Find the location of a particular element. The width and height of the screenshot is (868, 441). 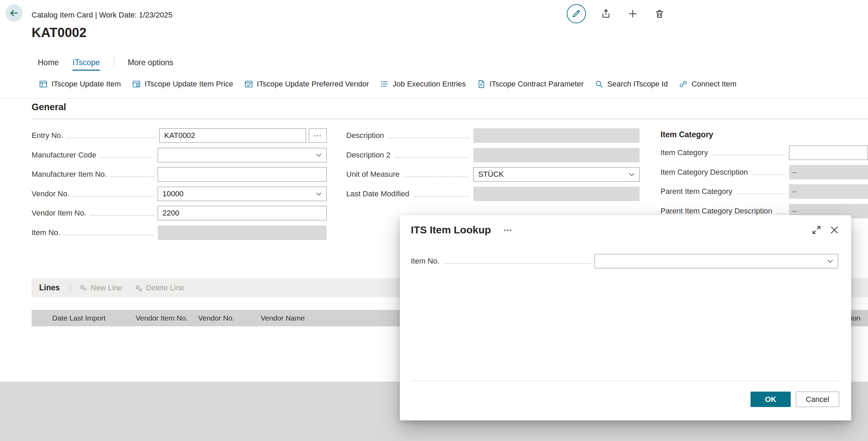

column-header-vendor-item-no: Vendor Item No. is located at coordinates (162, 318).